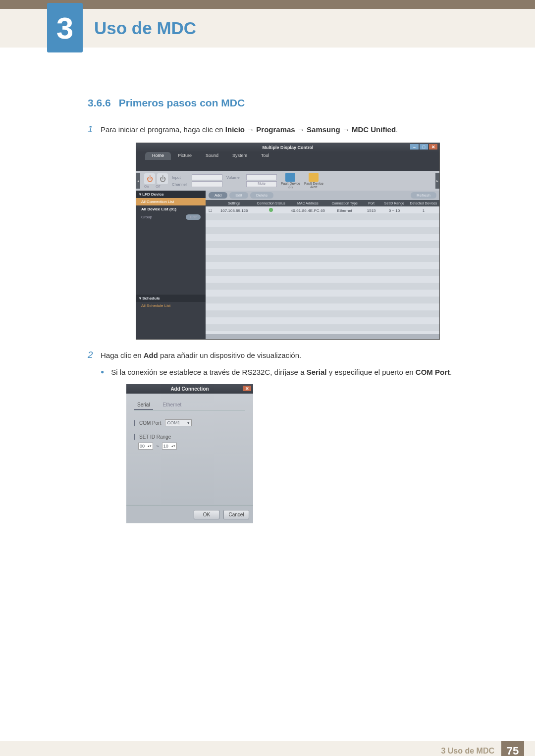  What do you see at coordinates (262, 177) in the screenshot?
I see `volume-input` at bounding box center [262, 177].